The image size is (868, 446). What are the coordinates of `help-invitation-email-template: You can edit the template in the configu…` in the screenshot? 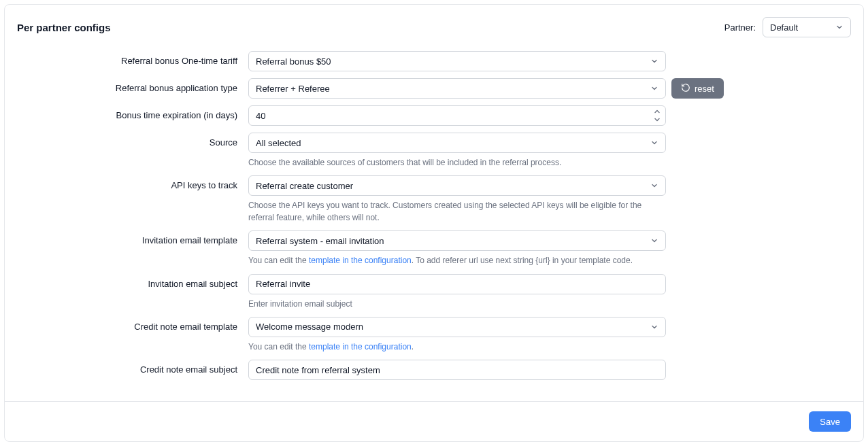 It's located at (457, 261).